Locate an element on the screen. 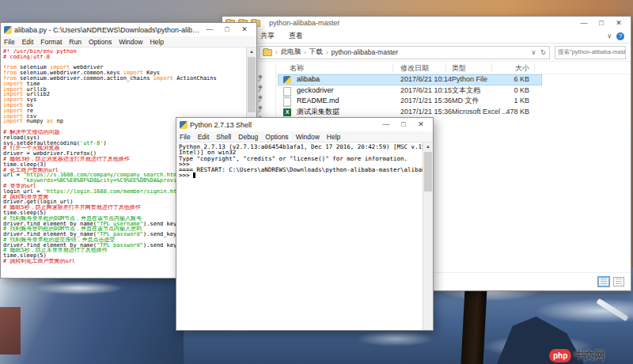 Image resolution: width=633 pixels, height=364 pixels. search-input: 搜索"python-alibaba-maste... is located at coordinates (590, 52).